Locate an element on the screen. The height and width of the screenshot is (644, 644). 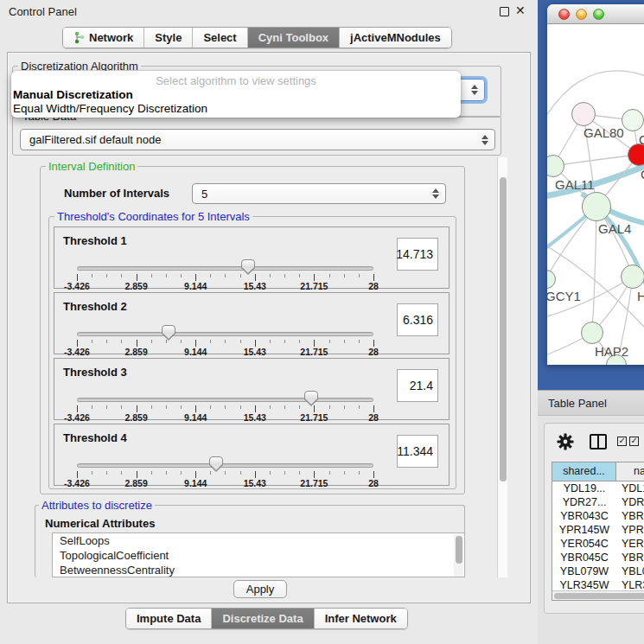
threshold-2-label: Threshold 2 is located at coordinates (95, 306).